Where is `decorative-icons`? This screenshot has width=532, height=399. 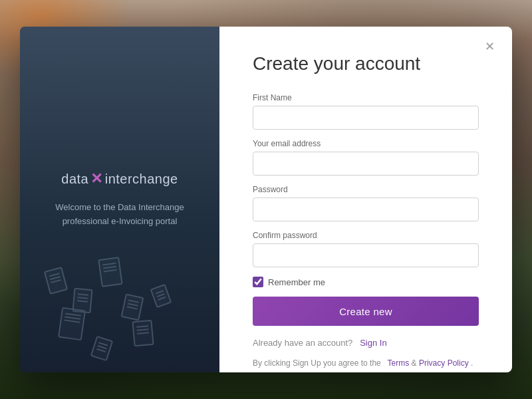
decorative-icons is located at coordinates (120, 299).